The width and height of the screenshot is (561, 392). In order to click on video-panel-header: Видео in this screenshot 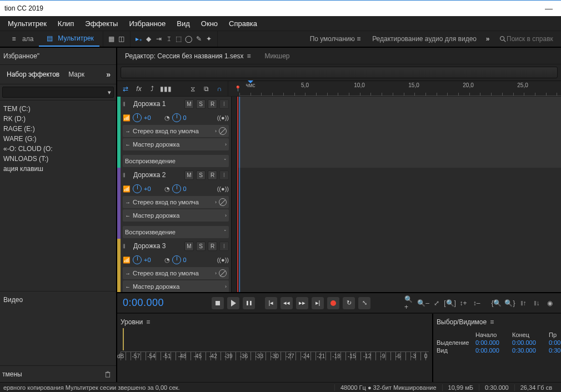, I will do `click(58, 300)`.